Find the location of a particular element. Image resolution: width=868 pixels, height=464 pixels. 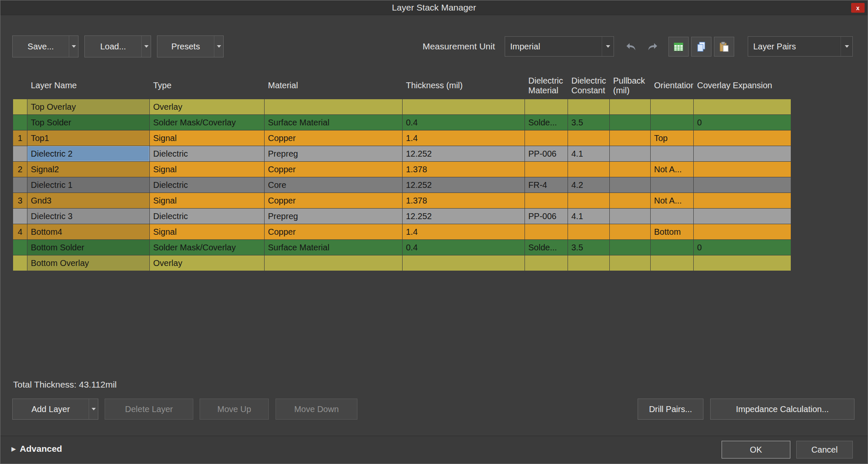

cancel-button: Cancel is located at coordinates (825, 450).